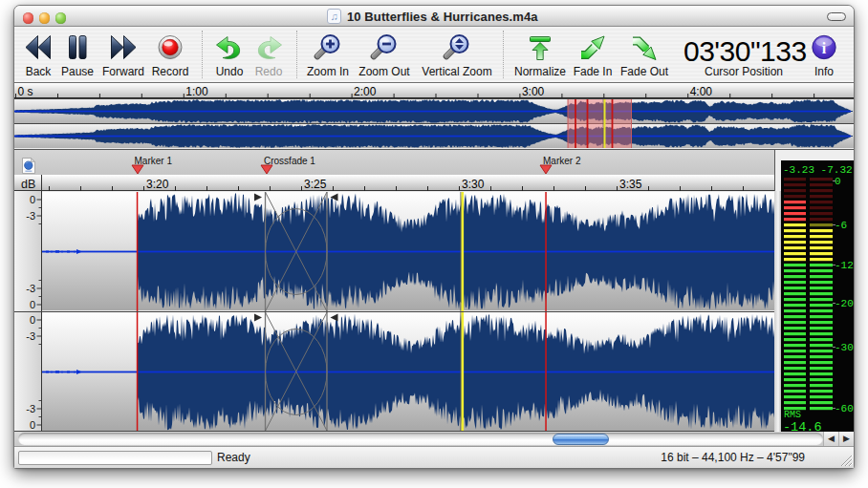 This screenshot has height=488, width=868. Describe the element at coordinates (533, 92) in the screenshot. I see `svg-text: 3:00` at that location.